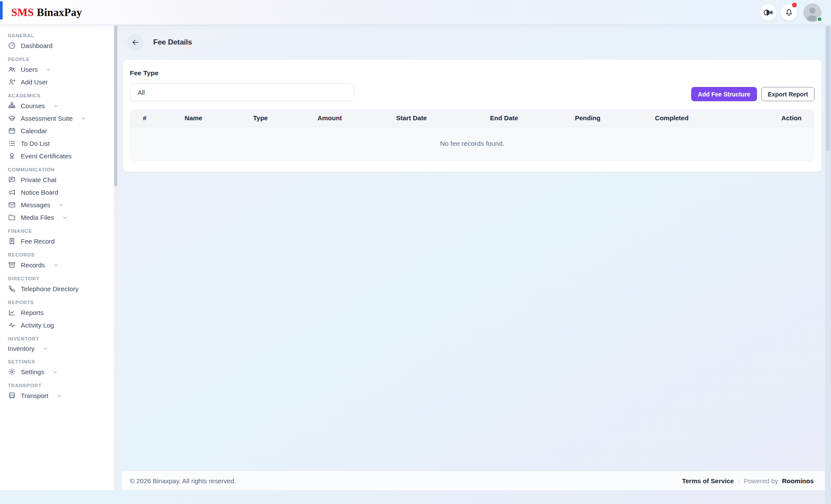  I want to click on nav-section-records: RECORDS, so click(59, 255).